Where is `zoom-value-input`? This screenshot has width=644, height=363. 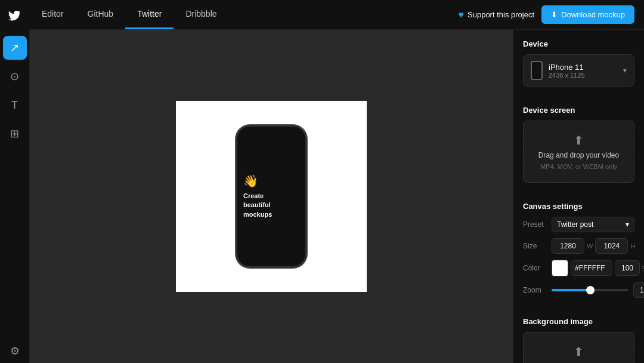
zoom-value-input is located at coordinates (639, 290).